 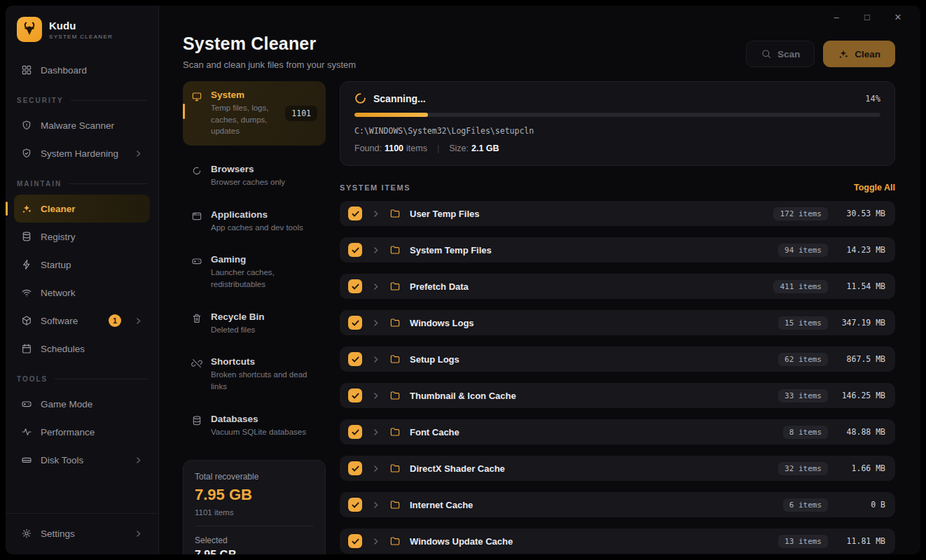 What do you see at coordinates (82, 432) in the screenshot?
I see `sidebar-item-performance: Performance` at bounding box center [82, 432].